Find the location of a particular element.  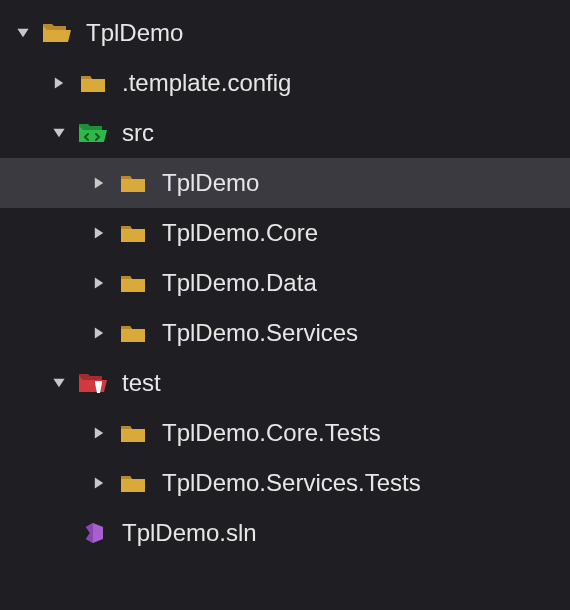

tree-item-label: test is located at coordinates (142, 383).